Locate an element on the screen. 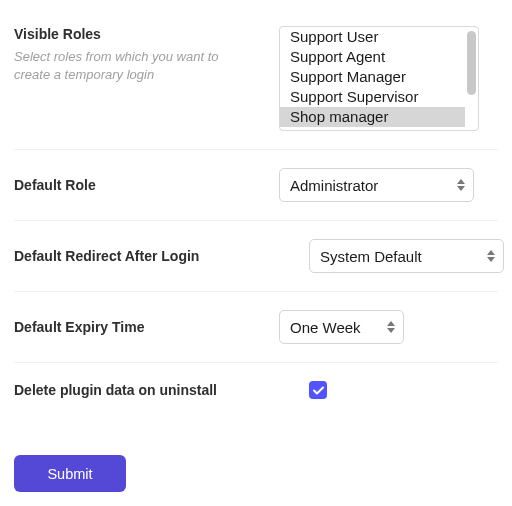  default-role-value: Administrator is located at coordinates (334, 186).